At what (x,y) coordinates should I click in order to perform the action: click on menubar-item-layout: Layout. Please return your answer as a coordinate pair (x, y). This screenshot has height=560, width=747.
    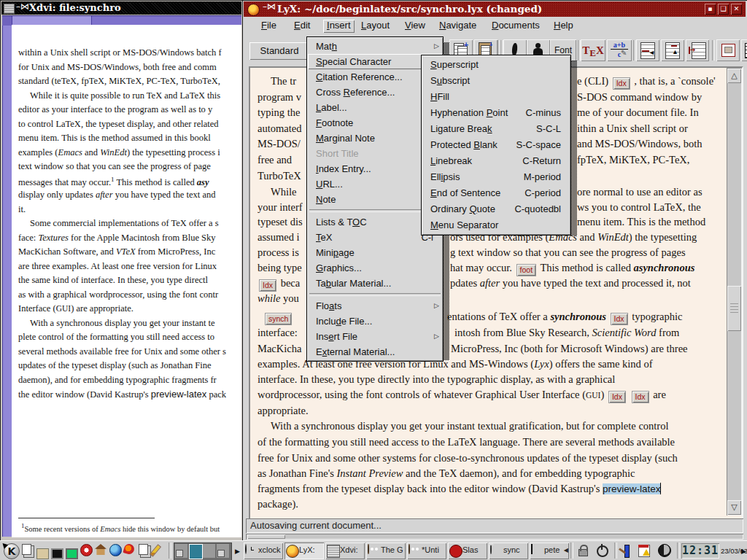
    Looking at the image, I should click on (375, 26).